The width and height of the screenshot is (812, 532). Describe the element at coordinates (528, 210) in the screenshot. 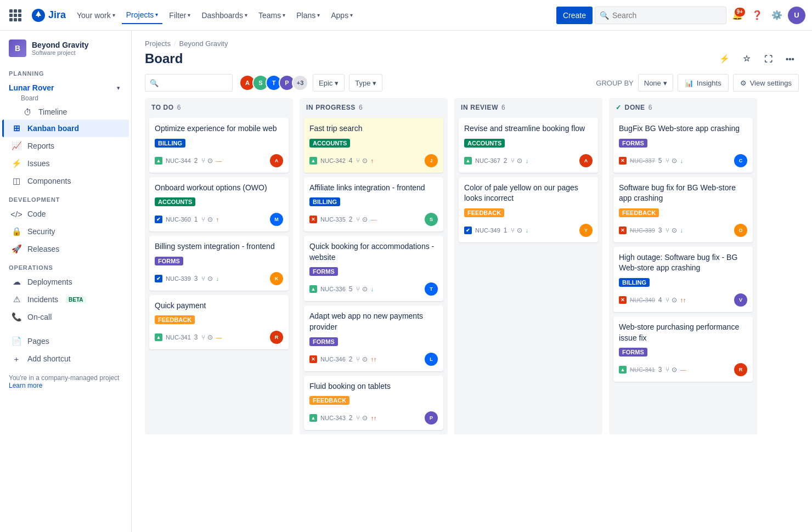

I see `table-row: Color of pale yellow on our pages looks …` at that location.